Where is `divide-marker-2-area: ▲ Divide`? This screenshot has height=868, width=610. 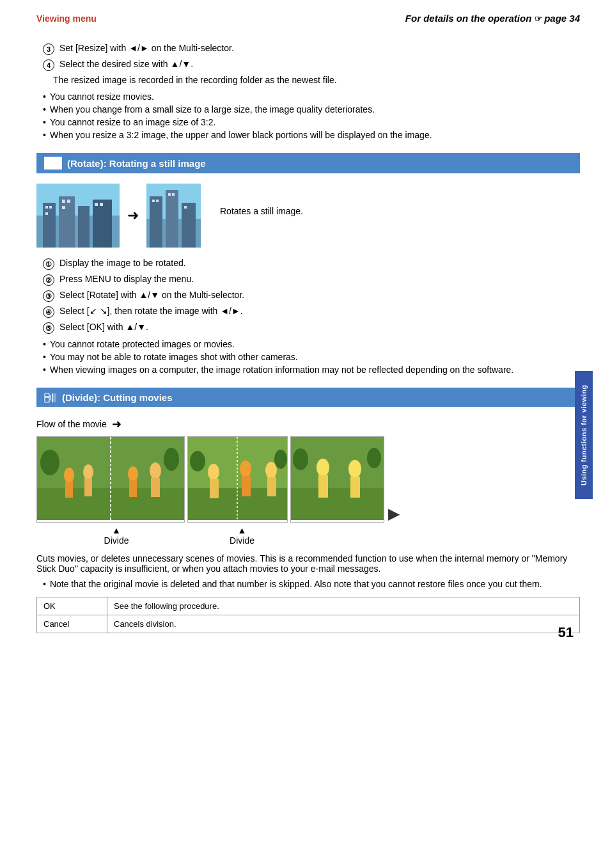 divide-marker-2-area: ▲ Divide is located at coordinates (242, 535).